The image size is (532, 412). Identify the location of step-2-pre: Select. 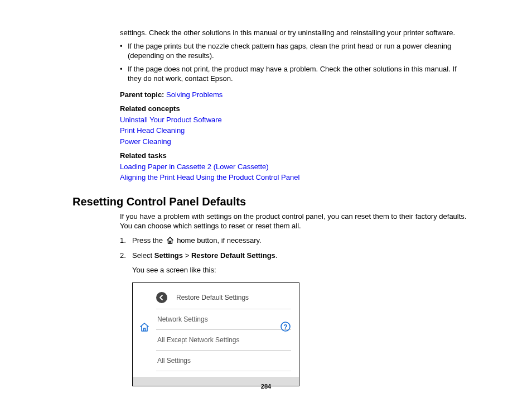
(143, 256).